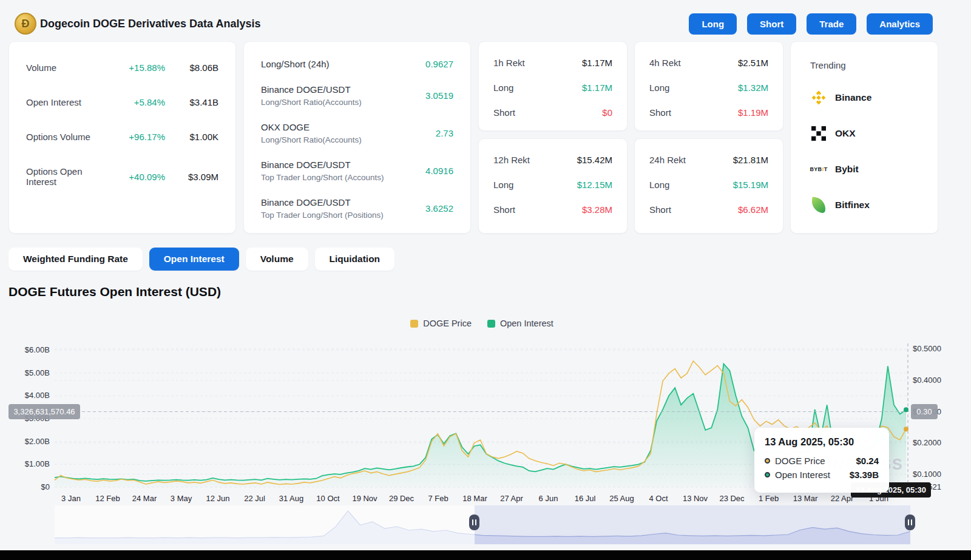 This screenshot has height=560, width=971. What do you see at coordinates (864, 169) in the screenshot?
I see `trending-item-bybit: BYB!T Bybit` at bounding box center [864, 169].